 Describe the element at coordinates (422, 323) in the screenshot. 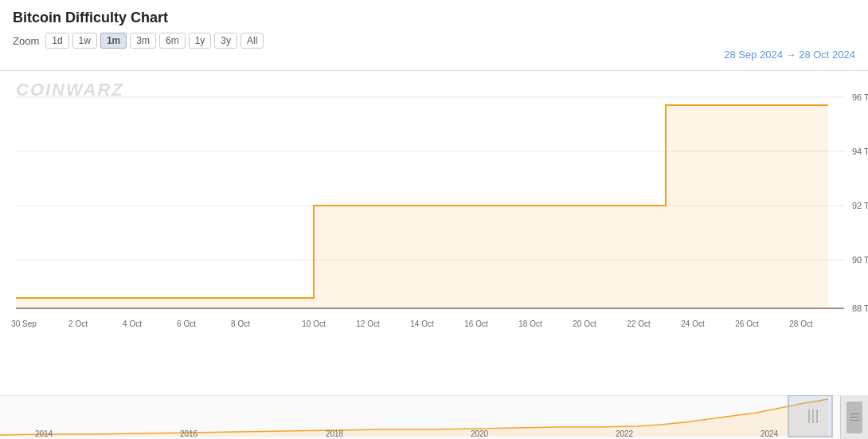

I see `svg-text: 14 Oct` at that location.